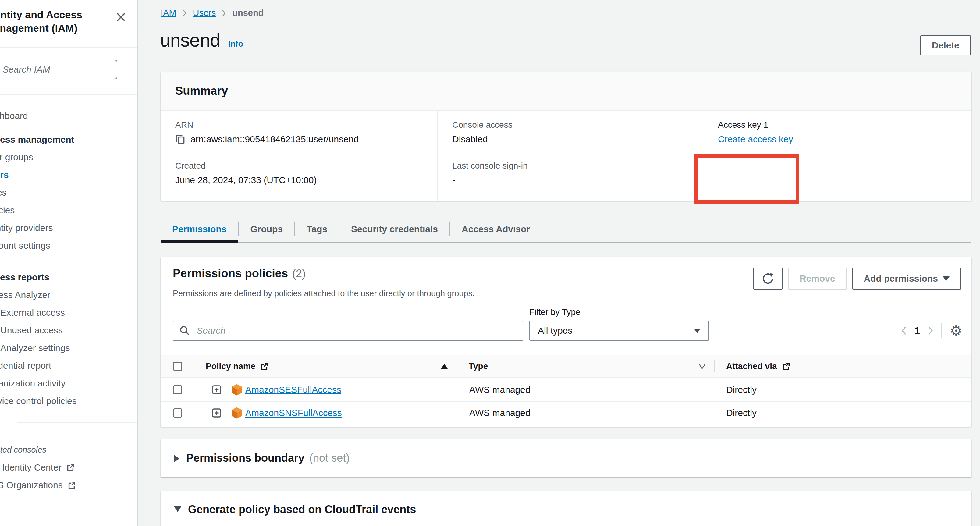 The image size is (980, 526). Describe the element at coordinates (444, 367) in the screenshot. I see `sort-ascending-icon` at that location.